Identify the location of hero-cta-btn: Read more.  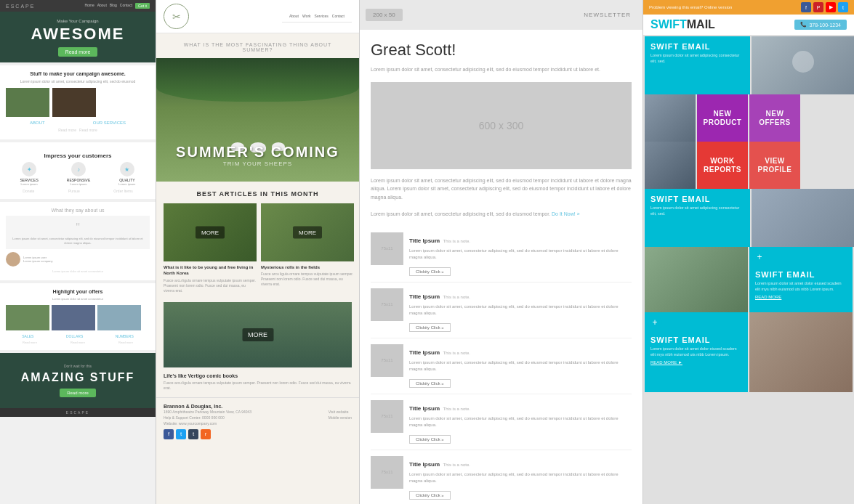
(78, 52).